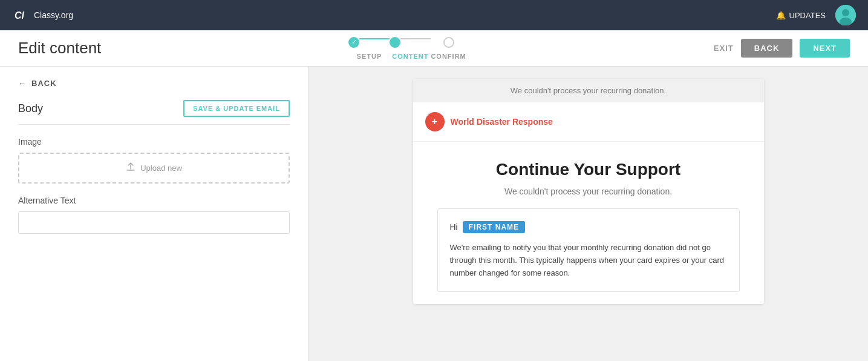  I want to click on org-logo-symbol: +, so click(434, 122).